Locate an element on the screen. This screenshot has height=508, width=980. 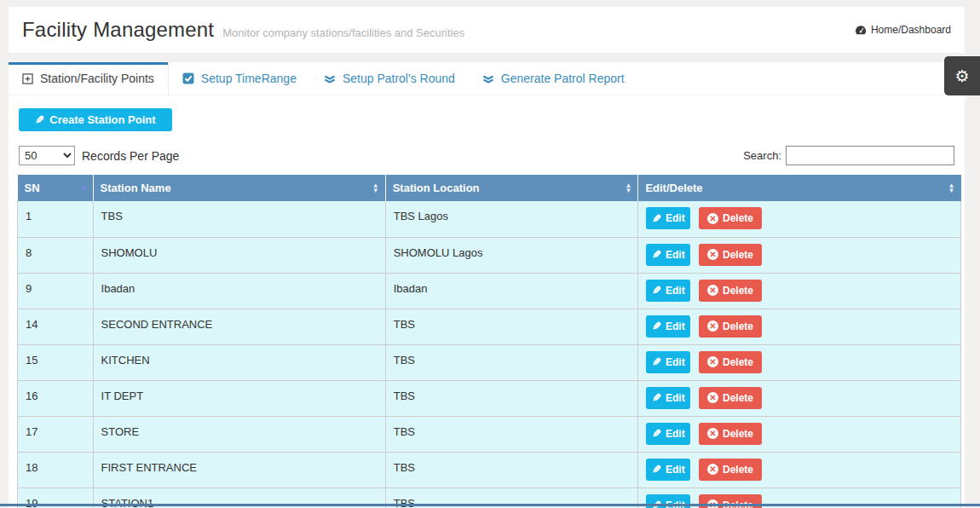
column-header-edit-delete: Edit/Delete ▲▼ is located at coordinates (799, 188).